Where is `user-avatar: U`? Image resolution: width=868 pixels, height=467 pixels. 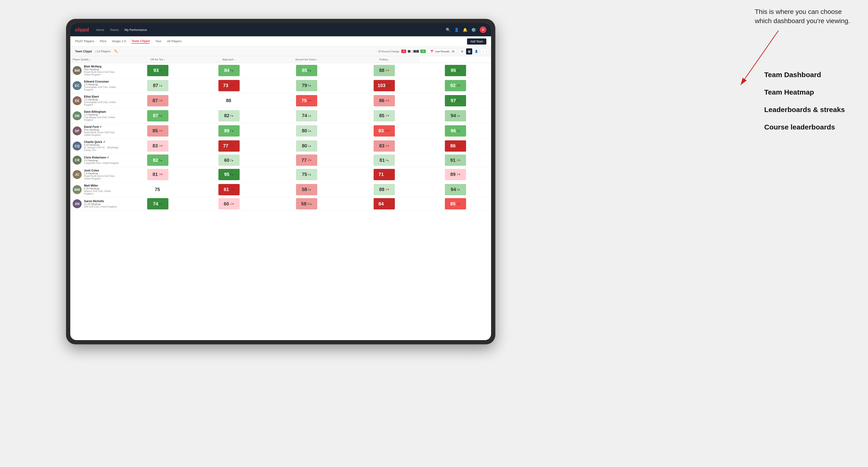
user-avatar: U is located at coordinates (483, 30).